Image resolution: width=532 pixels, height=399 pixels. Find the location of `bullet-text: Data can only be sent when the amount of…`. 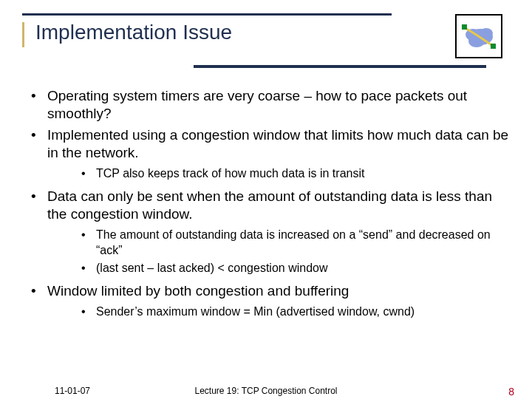

bullet-text: Data can only be sent when the amount of… is located at coordinates (270, 205).